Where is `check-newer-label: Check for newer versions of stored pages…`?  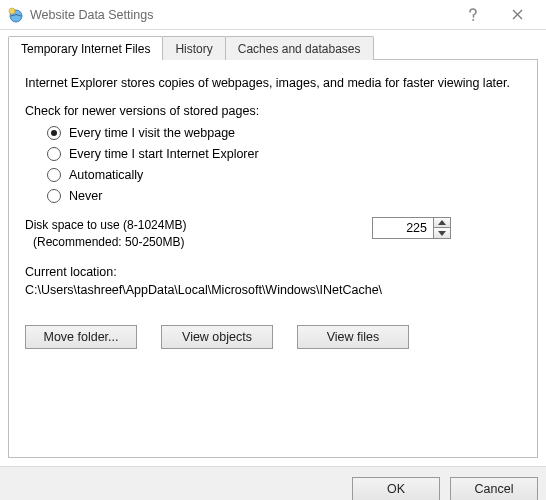 check-newer-label: Check for newer versions of stored pages… is located at coordinates (273, 111).